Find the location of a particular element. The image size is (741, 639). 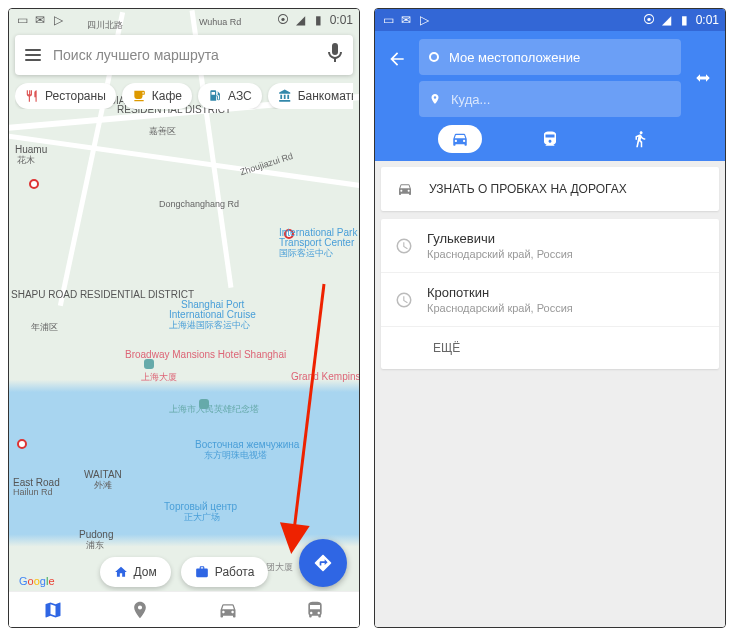

map-label: 浦东 is located at coordinates (95, 546).